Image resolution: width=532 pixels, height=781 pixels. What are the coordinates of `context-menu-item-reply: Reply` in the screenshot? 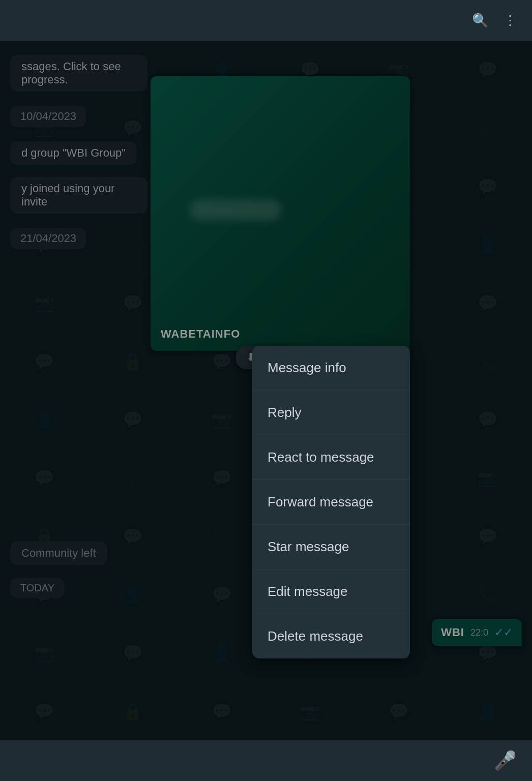 It's located at (331, 413).